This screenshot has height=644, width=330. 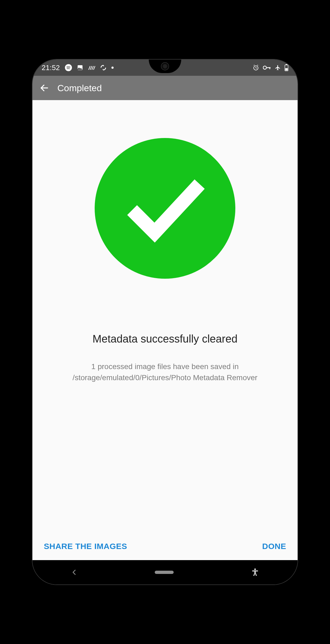 What do you see at coordinates (165, 339) in the screenshot?
I see `headline-text: Metadata successfully cleared` at bounding box center [165, 339].